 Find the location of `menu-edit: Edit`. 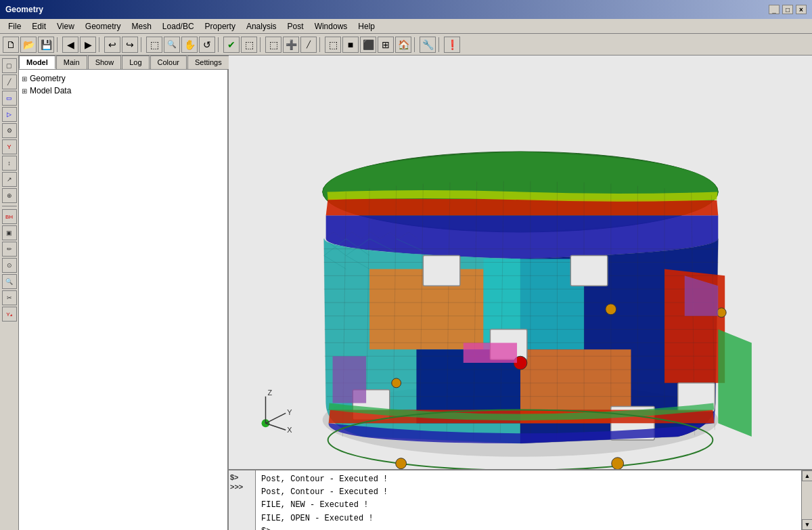

menu-edit: Edit is located at coordinates (39, 26).